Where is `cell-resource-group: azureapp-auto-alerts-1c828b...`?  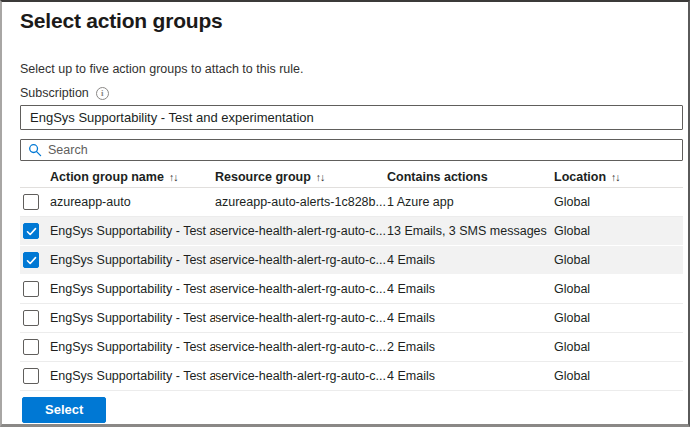 cell-resource-group: azureapp-auto-alerts-1c828b... is located at coordinates (301, 202).